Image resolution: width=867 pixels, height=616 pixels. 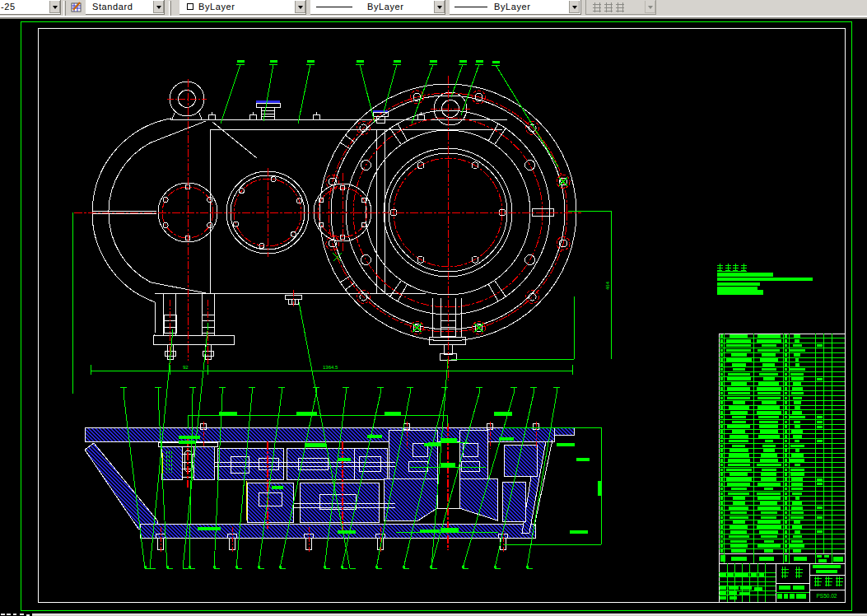 What do you see at coordinates (608, 285) in the screenshot?
I see `svg-text: 464` at bounding box center [608, 285].